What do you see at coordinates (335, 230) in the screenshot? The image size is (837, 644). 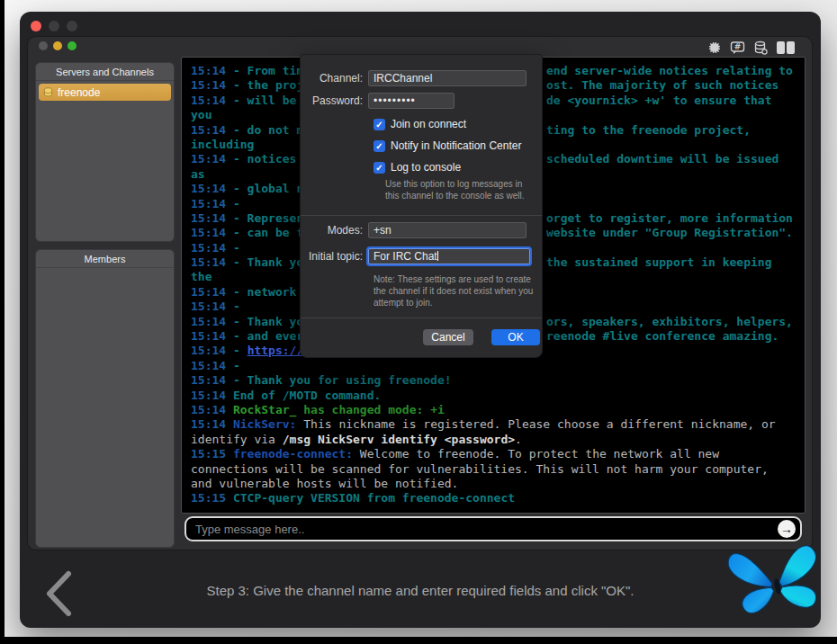 I see `modes-label: Modes:` at bounding box center [335, 230].